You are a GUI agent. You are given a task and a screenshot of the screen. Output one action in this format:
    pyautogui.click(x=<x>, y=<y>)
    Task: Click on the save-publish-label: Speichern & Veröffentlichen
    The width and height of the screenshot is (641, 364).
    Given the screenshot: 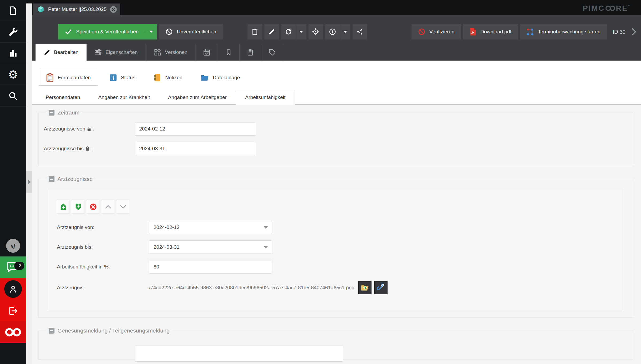 What is the action you would take?
    pyautogui.click(x=107, y=32)
    